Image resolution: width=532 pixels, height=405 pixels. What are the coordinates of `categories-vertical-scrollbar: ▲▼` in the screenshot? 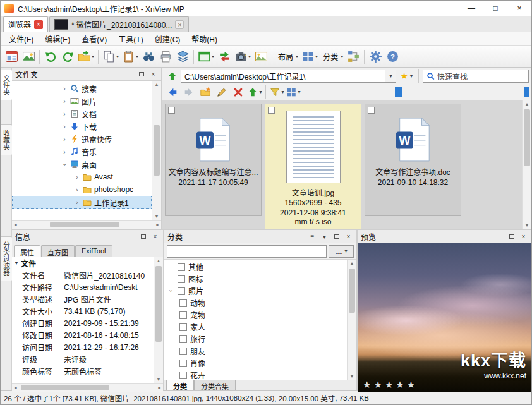 It's located at (351, 320).